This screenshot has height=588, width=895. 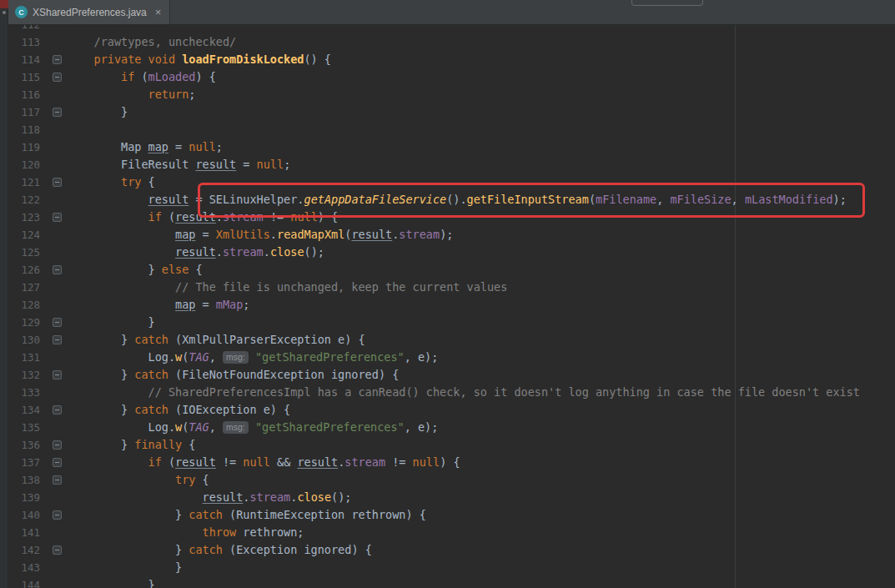 What do you see at coordinates (33, 147) in the screenshot?
I see `gutter: 119` at bounding box center [33, 147].